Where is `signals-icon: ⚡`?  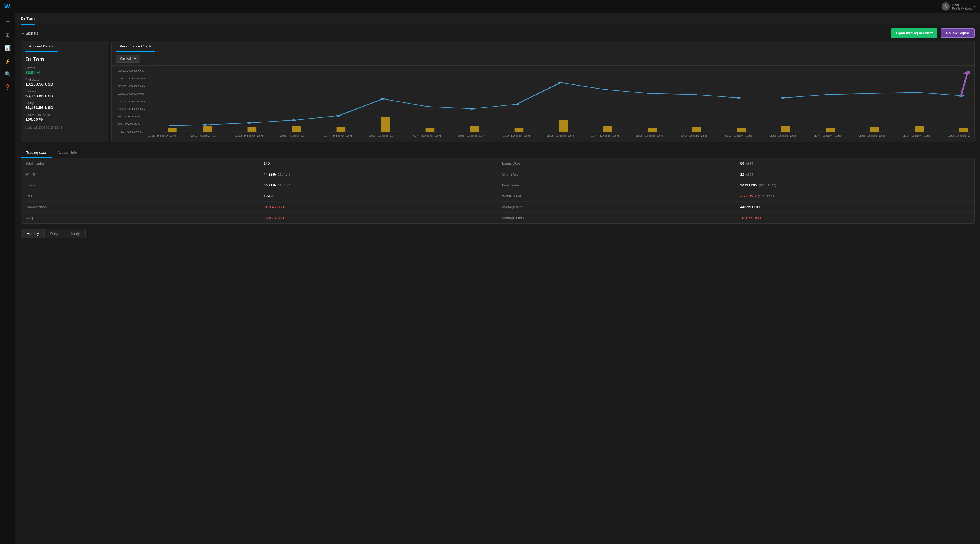 signals-icon: ⚡ is located at coordinates (8, 61).